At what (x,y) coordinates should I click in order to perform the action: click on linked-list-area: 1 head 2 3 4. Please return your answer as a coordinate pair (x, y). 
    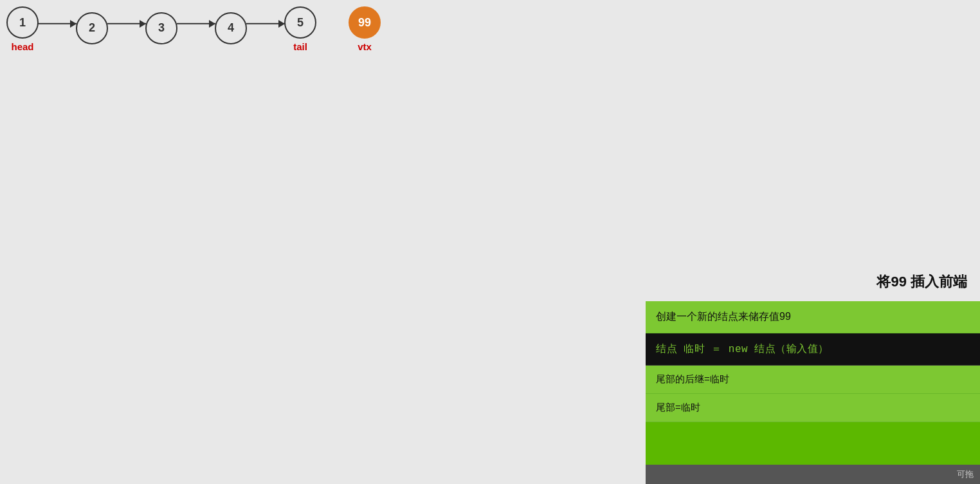
    Looking at the image, I should click on (194, 30).